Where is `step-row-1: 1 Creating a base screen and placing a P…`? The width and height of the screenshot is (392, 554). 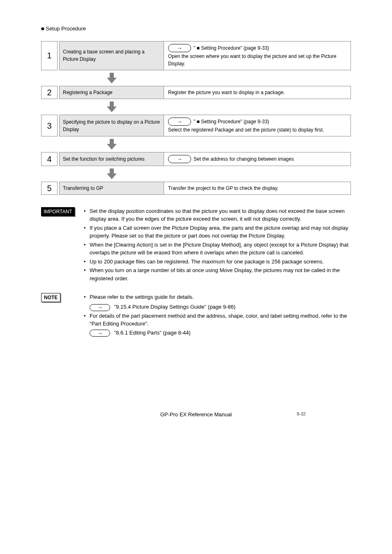
step-row-1: 1 Creating a base screen and placing a P… is located at coordinates (196, 56).